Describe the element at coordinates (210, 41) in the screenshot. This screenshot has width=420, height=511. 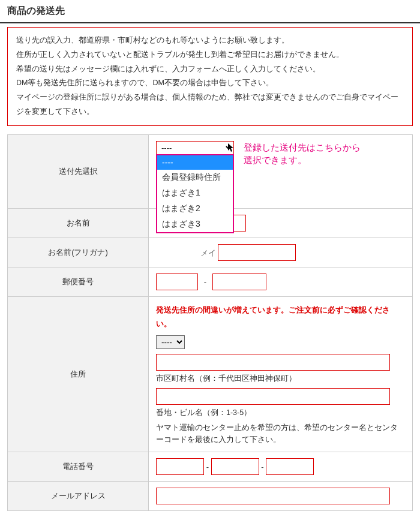
I see `notice-line: 送り先の誤入力、都道府県・市町村などのもれ等ないようにお願い致します。` at that location.